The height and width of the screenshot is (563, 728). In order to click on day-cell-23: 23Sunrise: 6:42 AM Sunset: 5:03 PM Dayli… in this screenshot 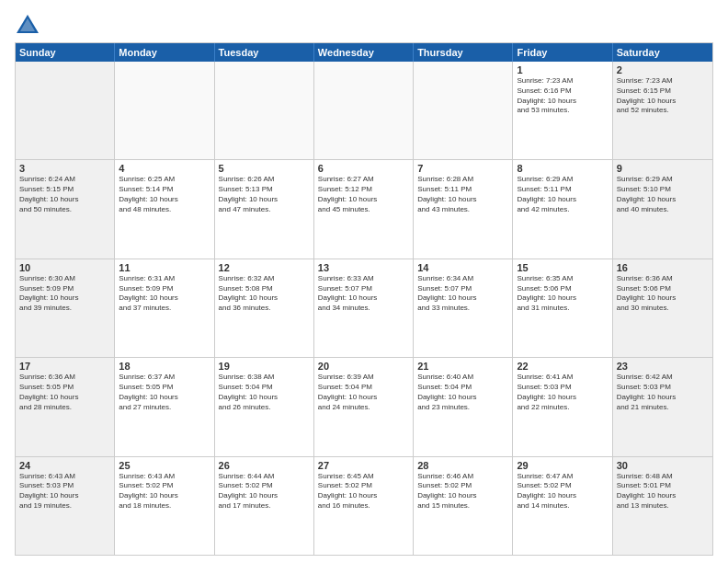, I will do `click(663, 407)`.